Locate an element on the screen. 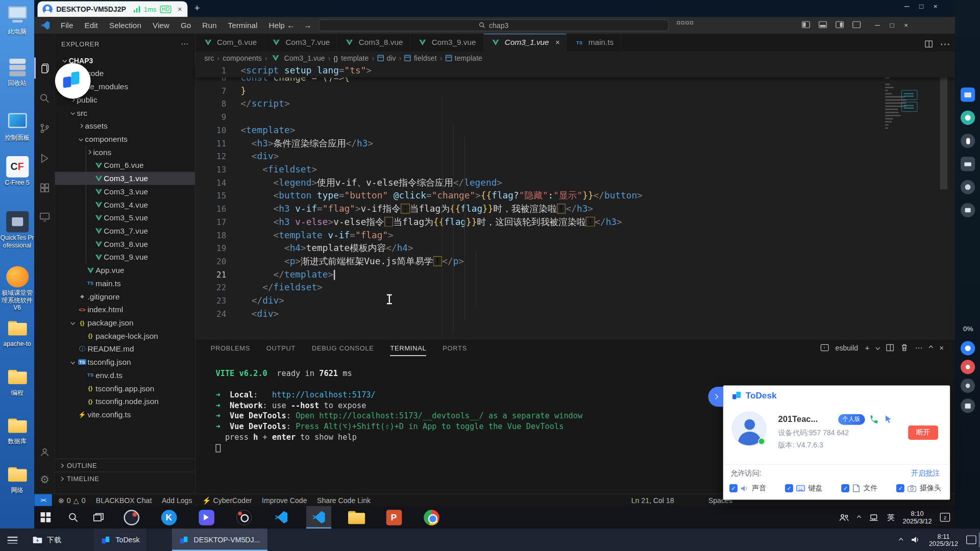  panel-tab-output: OUTPUT is located at coordinates (281, 348).